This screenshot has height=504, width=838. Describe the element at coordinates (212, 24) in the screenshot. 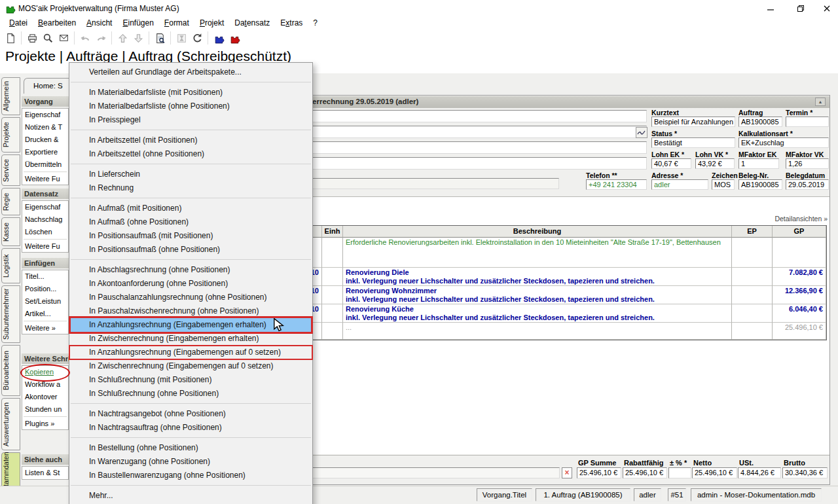

I see `menu-projekt: Projekt` at that location.